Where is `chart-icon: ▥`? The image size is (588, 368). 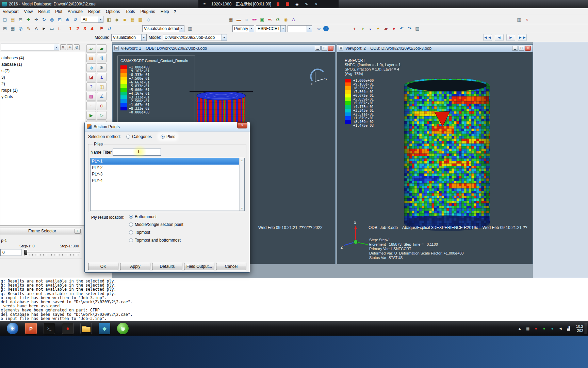
chart-icon: ▥ is located at coordinates (190, 29).